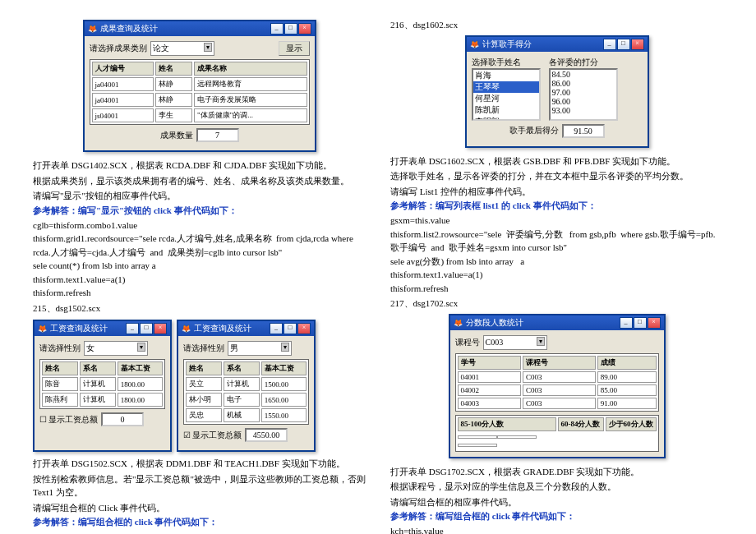 This screenshot has width=756, height=534. What do you see at coordinates (266, 435) in the screenshot?
I see `total-value: 4550.00` at bounding box center [266, 435].